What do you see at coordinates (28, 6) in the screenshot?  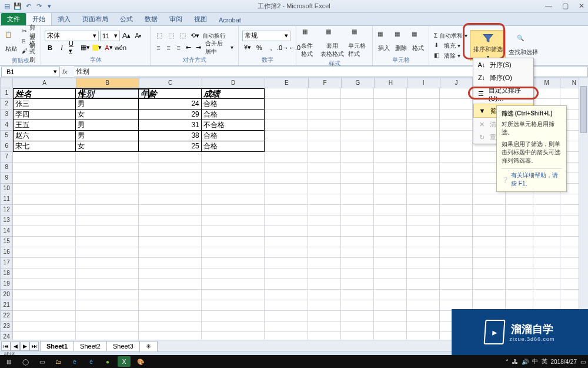 I see `undo-icon: ↶` at bounding box center [28, 6].